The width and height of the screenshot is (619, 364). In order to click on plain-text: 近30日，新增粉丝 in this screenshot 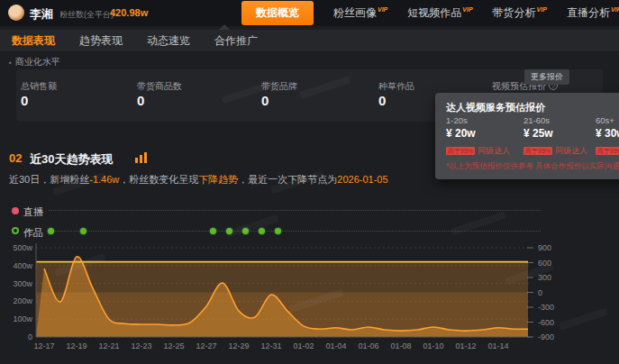, I will do `click(49, 179)`.